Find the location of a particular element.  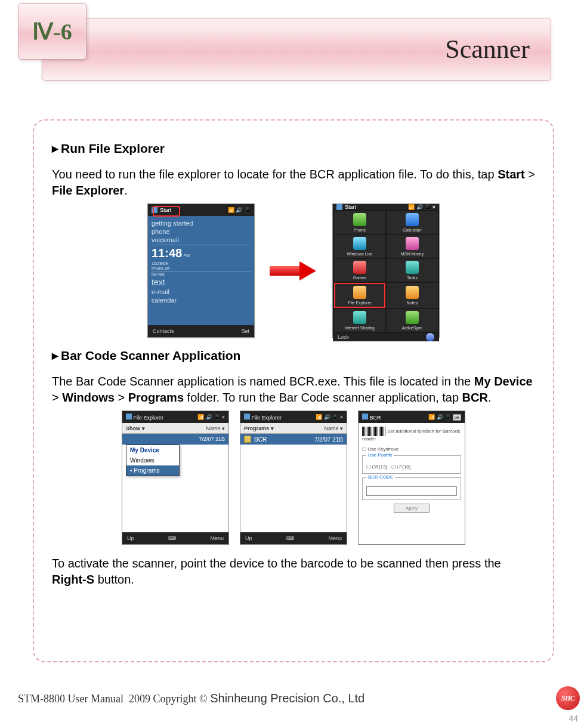

para-run-file-explorer: You need to run the file explorer to loc… is located at coordinates (294, 183).